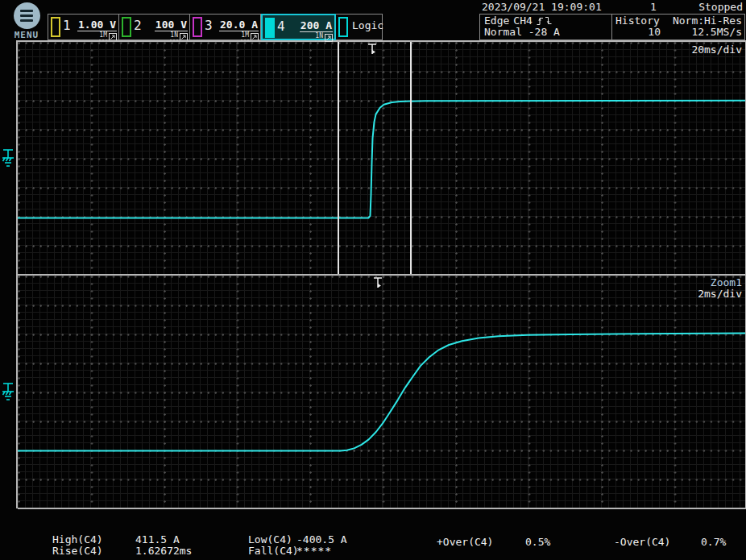 The height and width of the screenshot is (560, 746). I want to click on channel-3-indicator, so click(197, 27).